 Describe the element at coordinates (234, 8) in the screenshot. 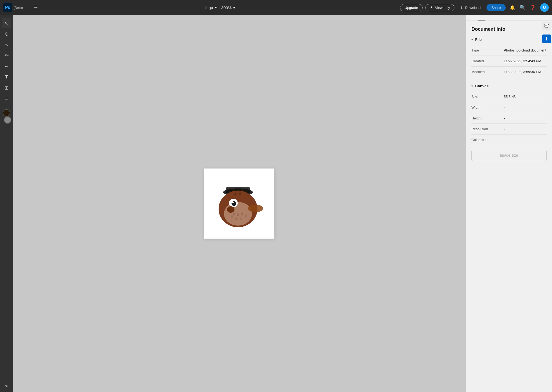

I see `zoom-chevron-icon: ▾` at that location.